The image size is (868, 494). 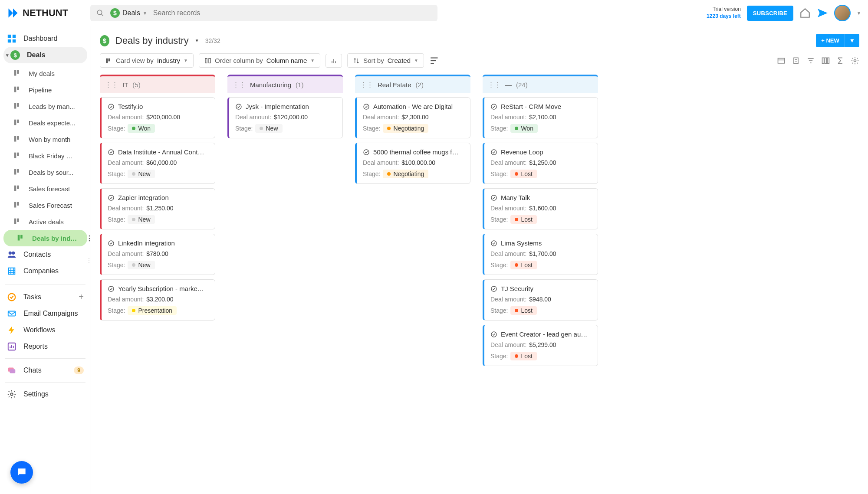 I want to click on column-header: ⋮⋮—(24), so click(x=540, y=84).